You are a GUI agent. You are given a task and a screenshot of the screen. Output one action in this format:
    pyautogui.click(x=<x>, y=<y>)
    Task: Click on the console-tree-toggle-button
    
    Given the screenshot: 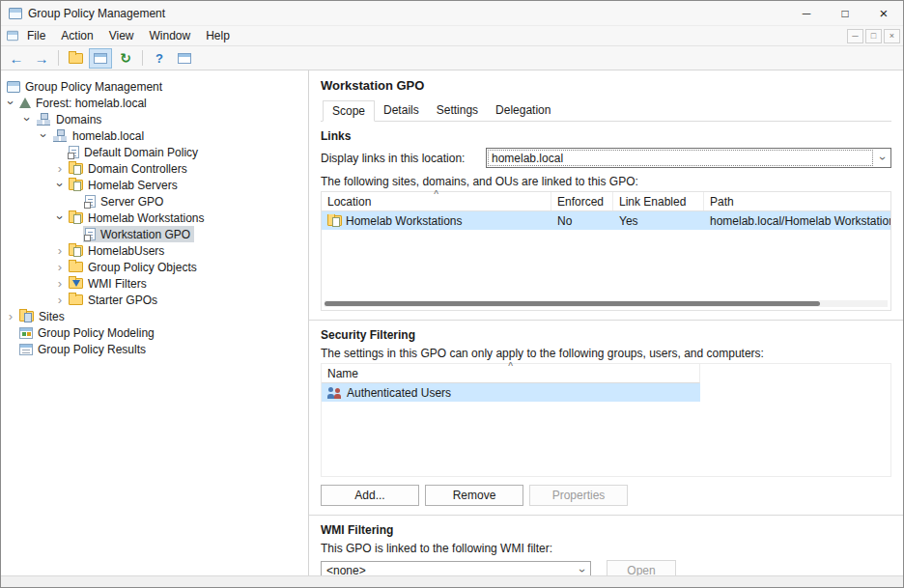 What is the action you would take?
    pyautogui.click(x=100, y=58)
    